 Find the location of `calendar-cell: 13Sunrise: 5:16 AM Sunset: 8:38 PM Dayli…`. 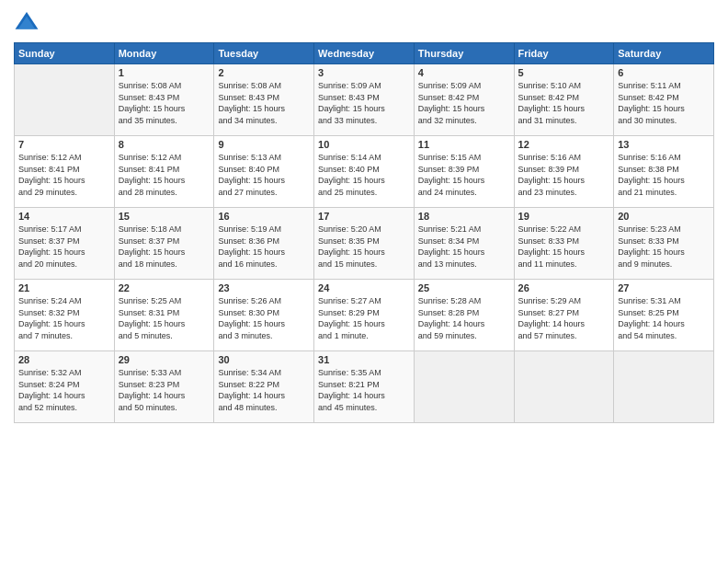

calendar-cell: 13Sunrise: 5:16 AM Sunset: 8:38 PM Dayli… is located at coordinates (664, 172).